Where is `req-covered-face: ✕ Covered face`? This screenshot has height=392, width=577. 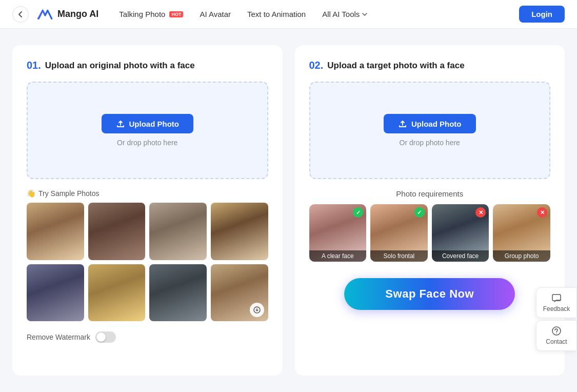
req-covered-face: ✕ Covered face is located at coordinates (461, 233).